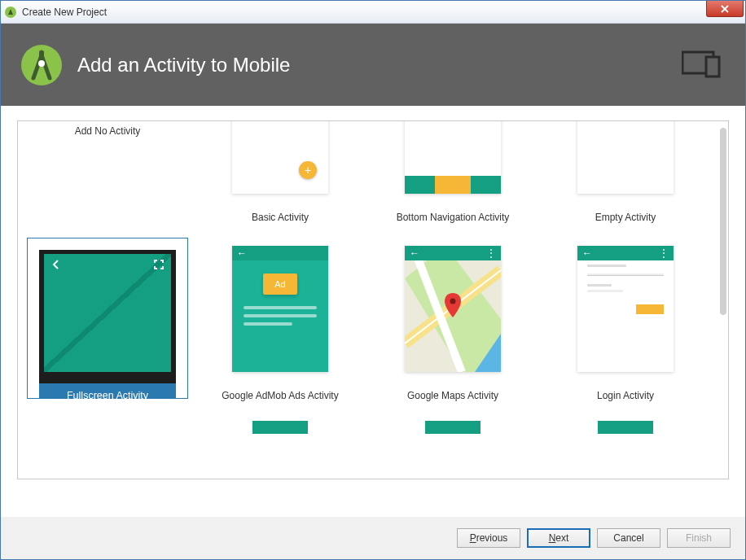  I want to click on scrollbar, so click(723, 221).